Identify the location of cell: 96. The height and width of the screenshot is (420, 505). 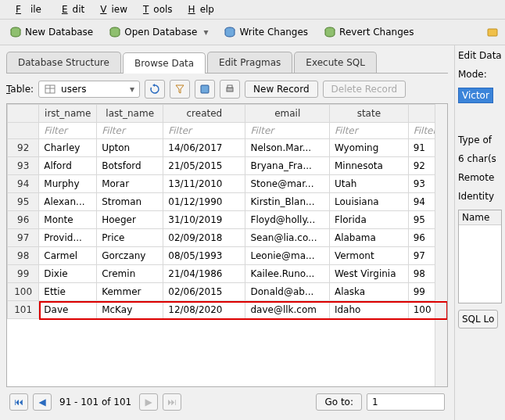
(23, 221).